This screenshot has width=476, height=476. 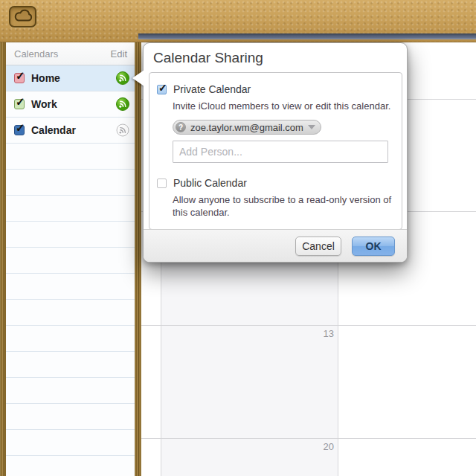 I want to click on sidebar-header: Calendars Edit, so click(x=70, y=54).